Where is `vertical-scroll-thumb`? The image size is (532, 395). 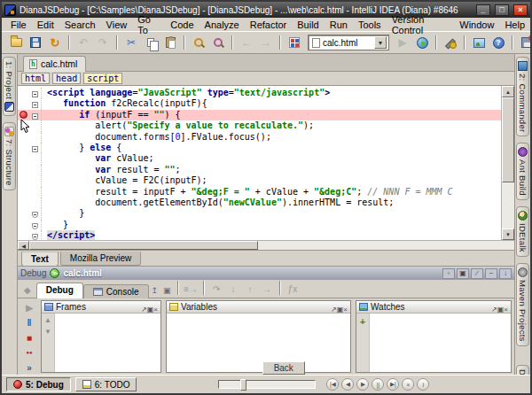 vertical-scroll-thumb is located at coordinates (508, 140).